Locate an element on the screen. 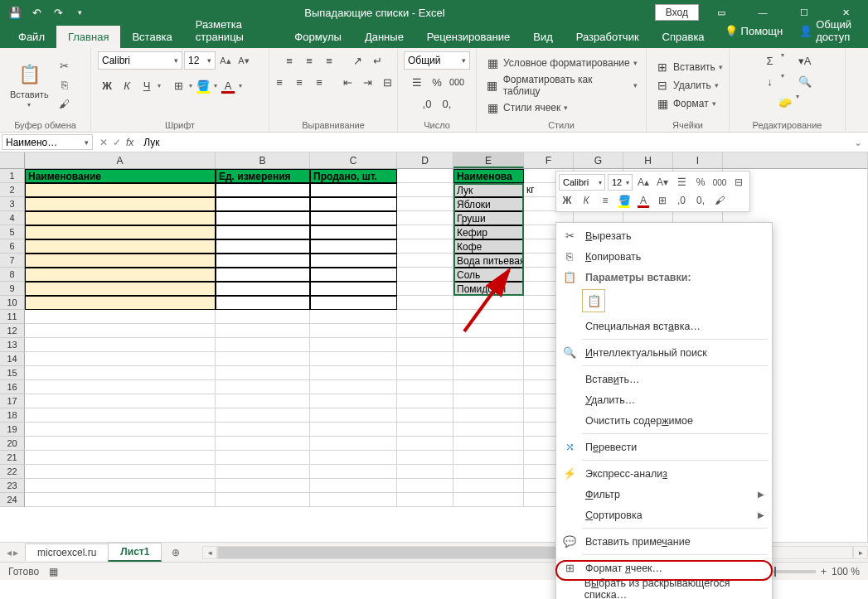 This screenshot has width=868, height=599. row-header-18: 18 is located at coordinates (12, 416).